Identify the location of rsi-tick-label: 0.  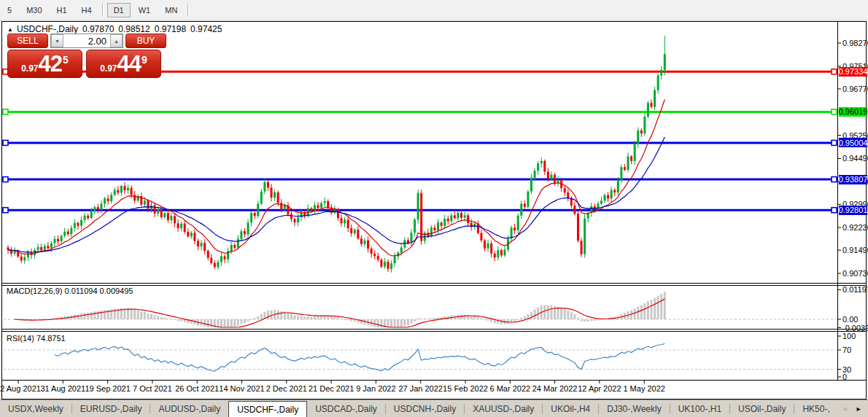
(845, 377).